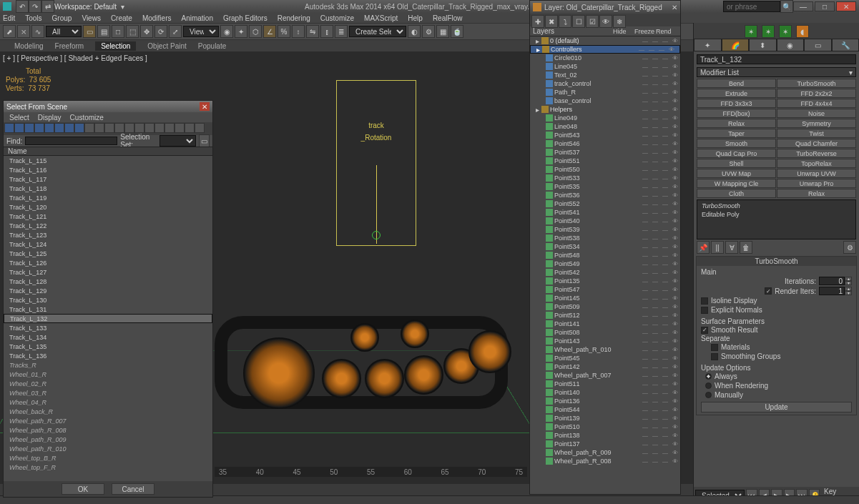  What do you see at coordinates (817, 93) in the screenshot?
I see `modifier-button: FFD 2x2x2` at bounding box center [817, 93].